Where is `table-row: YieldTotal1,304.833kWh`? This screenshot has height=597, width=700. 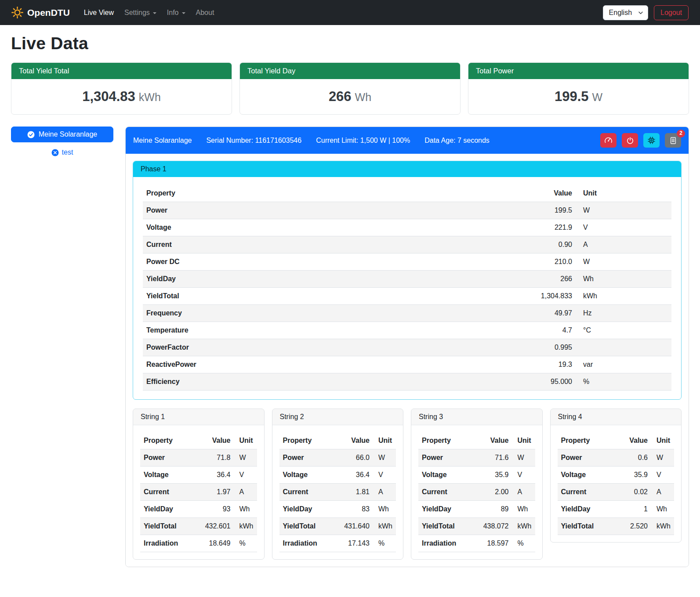 table-row: YieldTotal1,304.833kWh is located at coordinates (407, 296).